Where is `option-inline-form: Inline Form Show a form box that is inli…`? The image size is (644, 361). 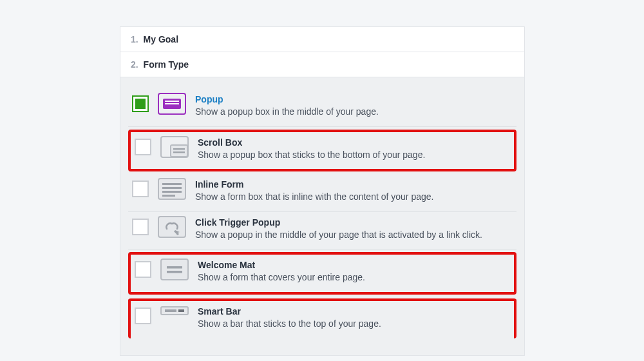 option-inline-form: Inline Form Show a form box that is inli… is located at coordinates (322, 193).